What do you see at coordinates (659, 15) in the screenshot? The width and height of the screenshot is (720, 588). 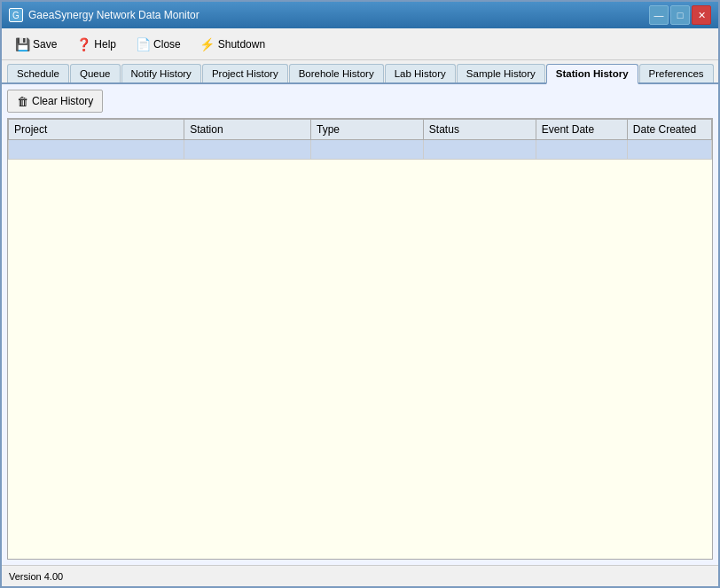 I see `minimize-button: —` at bounding box center [659, 15].